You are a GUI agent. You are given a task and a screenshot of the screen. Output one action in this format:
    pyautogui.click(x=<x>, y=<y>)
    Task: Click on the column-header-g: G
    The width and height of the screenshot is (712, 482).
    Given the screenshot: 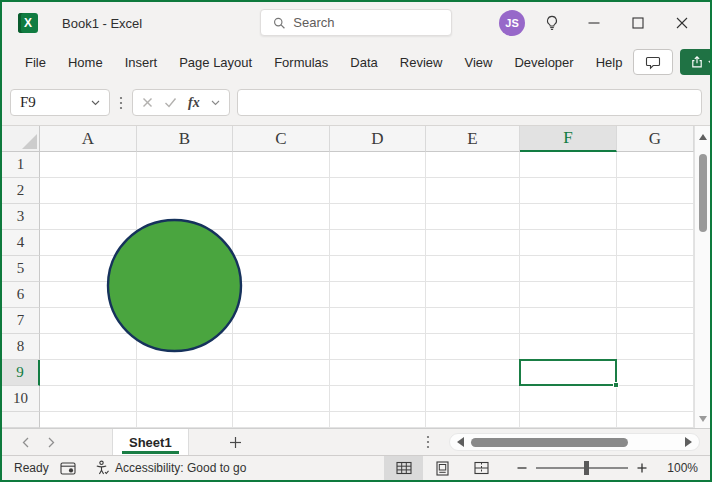 What is the action you would take?
    pyautogui.click(x=656, y=139)
    